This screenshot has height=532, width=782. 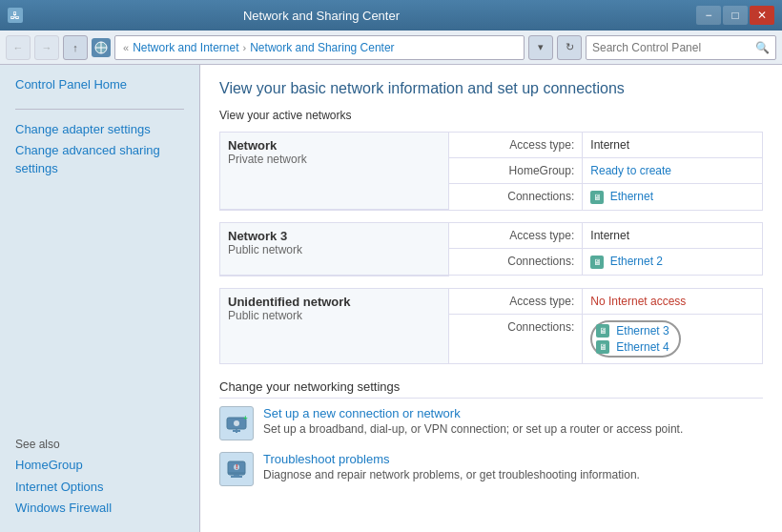 I want to click on network2-type: Public network, so click(x=334, y=250).